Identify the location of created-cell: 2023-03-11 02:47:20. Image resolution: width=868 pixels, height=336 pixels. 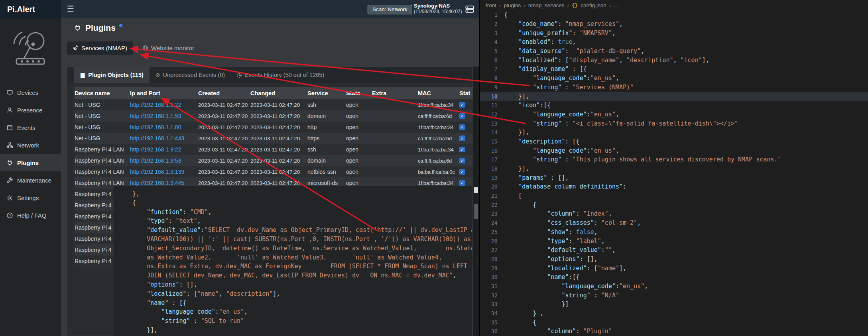
(224, 150).